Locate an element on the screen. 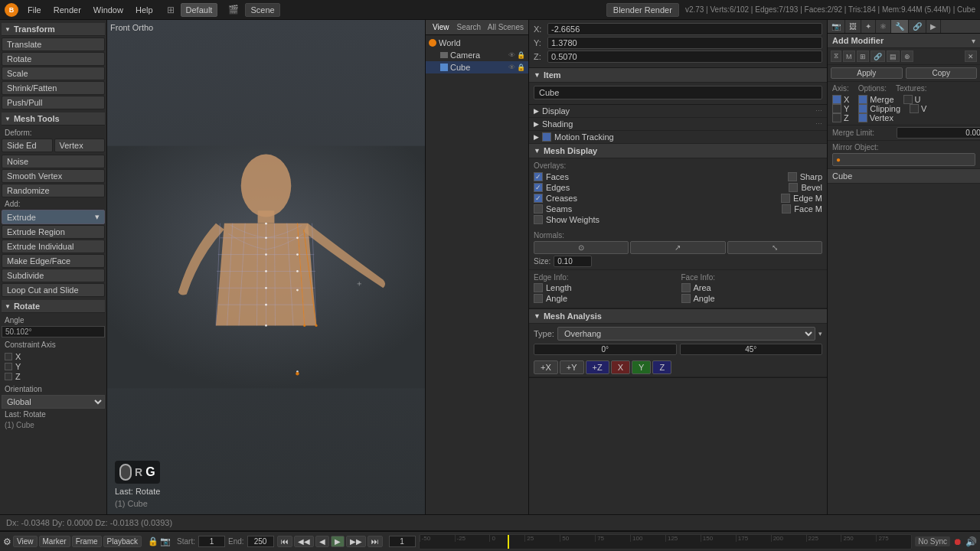 The image size is (980, 551). y-input is located at coordinates (684, 43).